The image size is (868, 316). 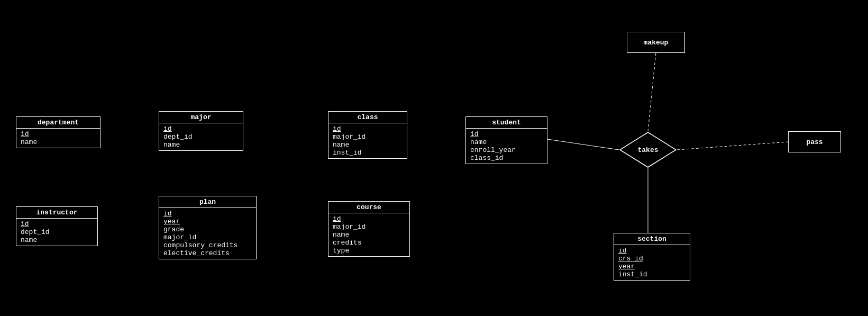 What do you see at coordinates (58, 134) in the screenshot?
I see `field-department-id: id` at bounding box center [58, 134].